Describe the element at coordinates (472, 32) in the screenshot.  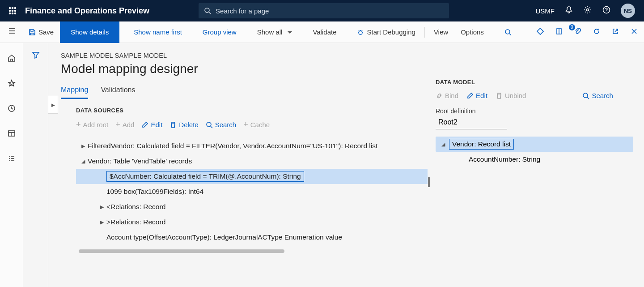
I see `options-menu: Options` at that location.